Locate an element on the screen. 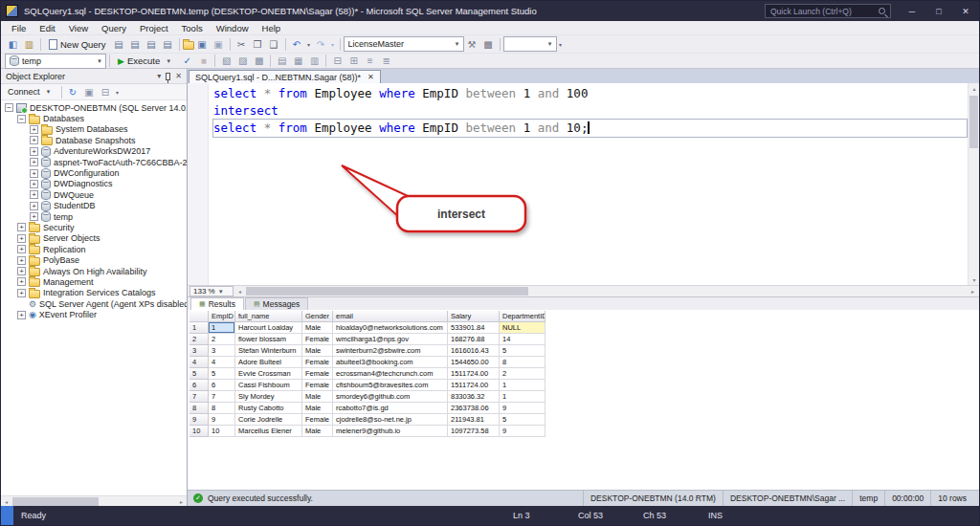  zoom-level-select: 133 % ▾ is located at coordinates (212, 291).